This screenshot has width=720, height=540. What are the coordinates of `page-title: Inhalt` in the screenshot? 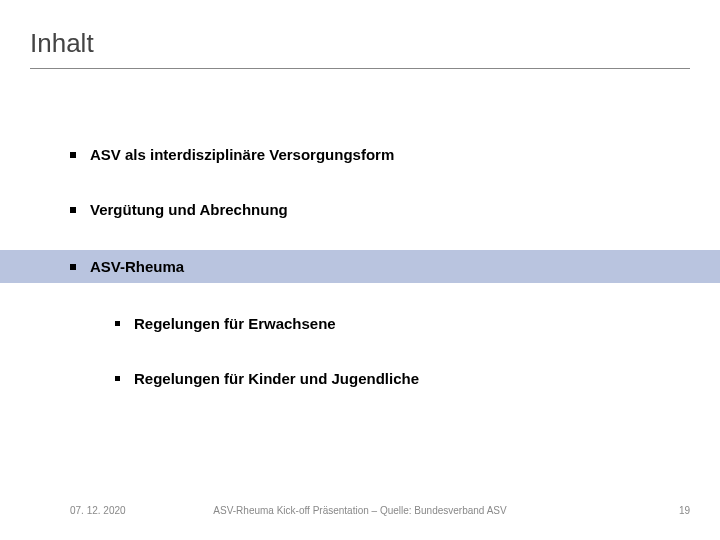 It's located at (62, 44).